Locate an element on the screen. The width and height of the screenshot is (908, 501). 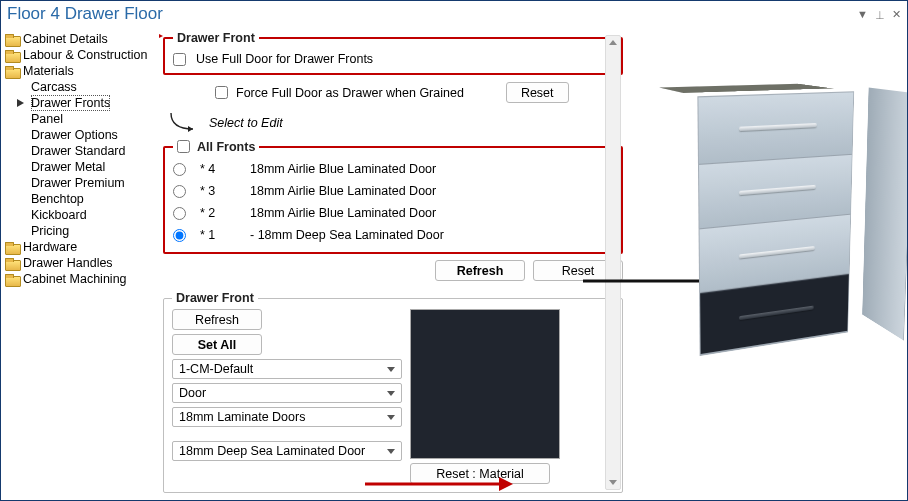
reset-material-button: Reset : Material is located at coordinates (480, 474).